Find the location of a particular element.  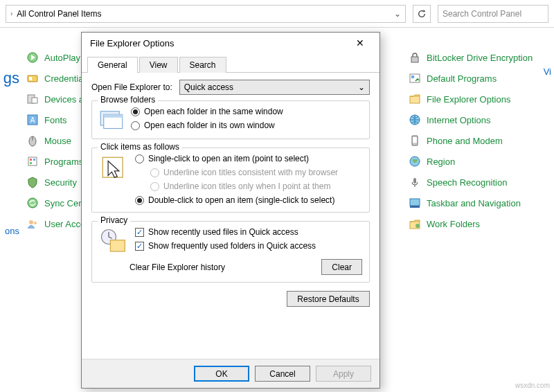

left-cut-labels: gs ons is located at coordinates (10, 210).